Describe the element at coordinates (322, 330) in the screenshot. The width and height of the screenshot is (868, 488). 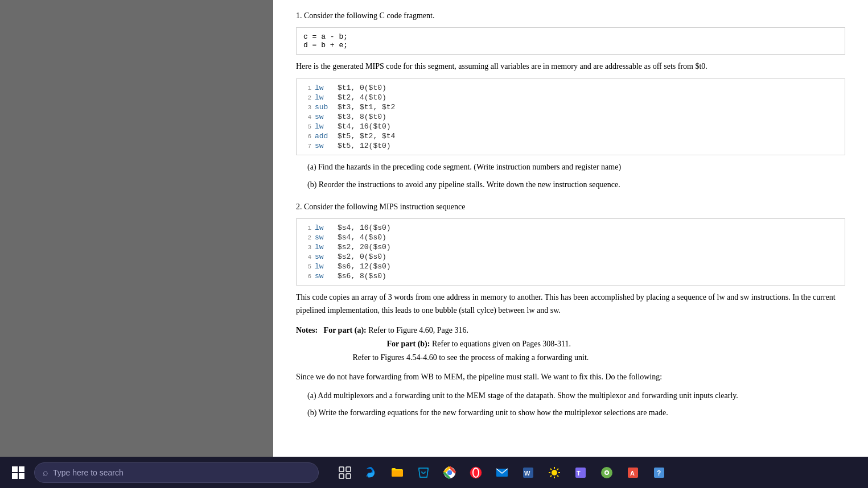
I see `notes-space` at that location.